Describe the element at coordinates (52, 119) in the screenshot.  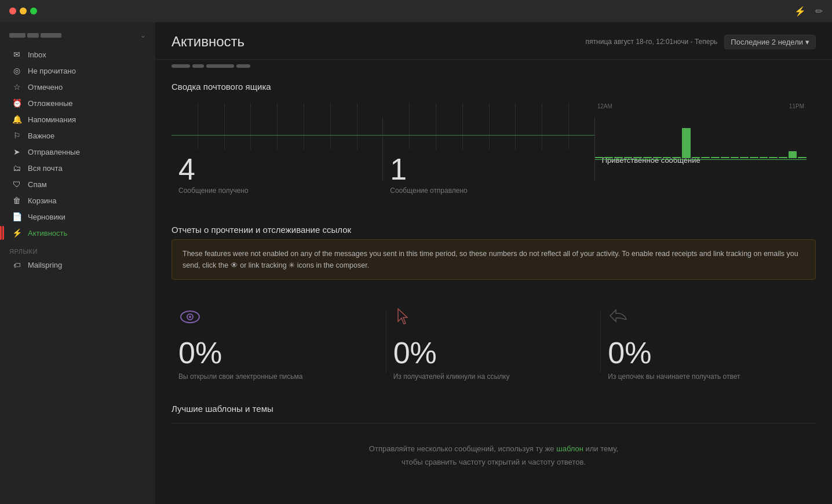
I see `sidebar-label-reminders: Напоминания` at that location.